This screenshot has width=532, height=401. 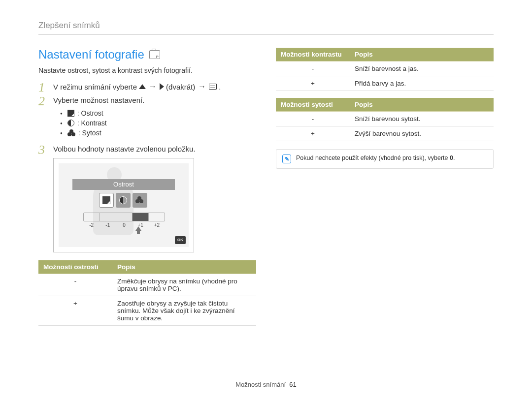 What do you see at coordinates (287, 159) in the screenshot?
I see `note-icon` at bounding box center [287, 159].